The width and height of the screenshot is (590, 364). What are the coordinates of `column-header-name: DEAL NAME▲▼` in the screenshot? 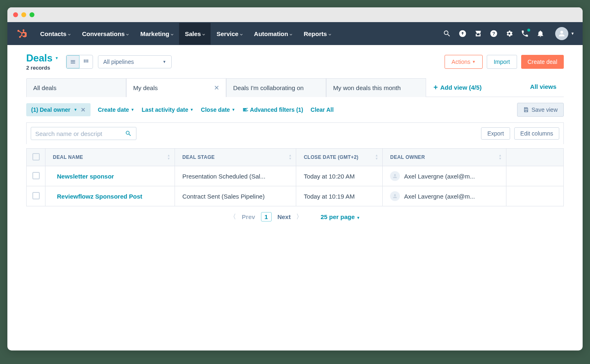 It's located at (110, 157).